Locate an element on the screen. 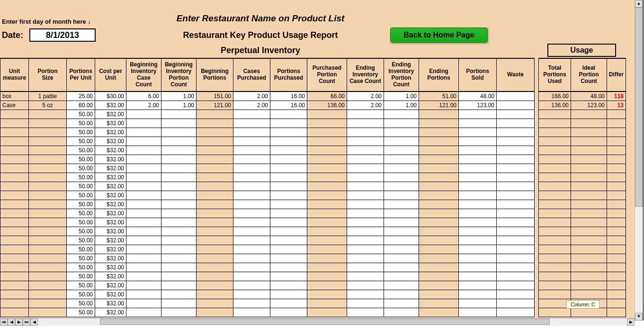  sheet-nav-first: ⏮ is located at coordinates (4, 322).